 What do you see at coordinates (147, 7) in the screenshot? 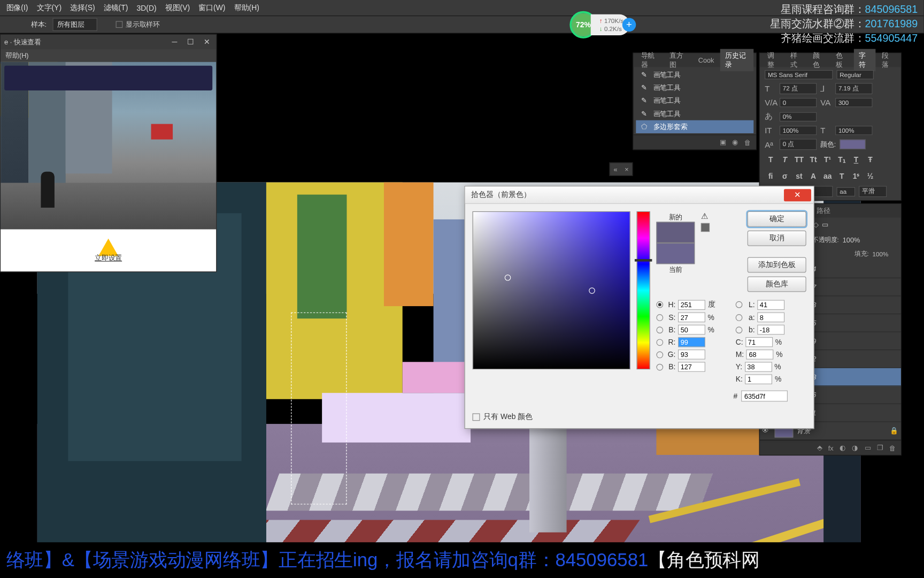
I see `menu-3d: 3D(D)` at bounding box center [147, 7].